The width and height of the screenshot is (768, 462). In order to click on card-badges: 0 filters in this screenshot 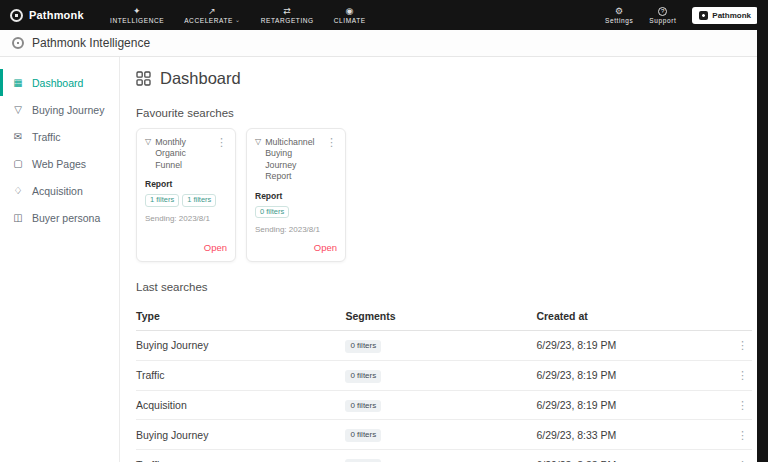, I will do `click(296, 212)`.